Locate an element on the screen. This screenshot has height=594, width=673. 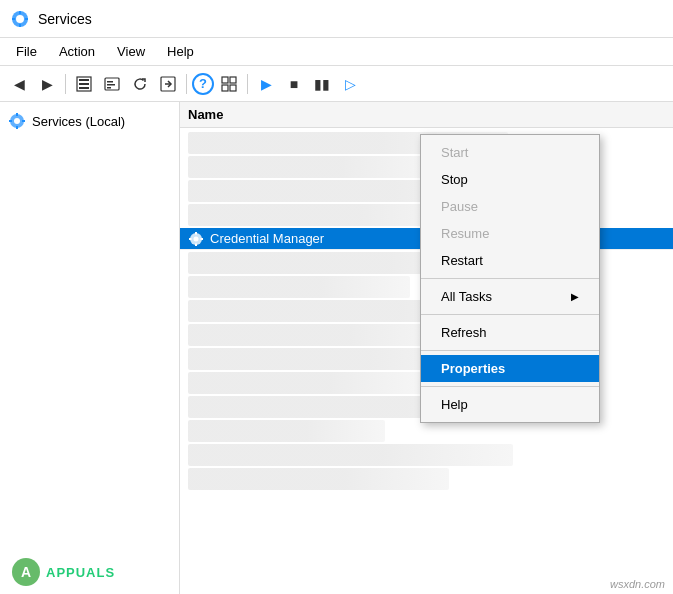
ctx-properties: Properties is located at coordinates (510, 368).